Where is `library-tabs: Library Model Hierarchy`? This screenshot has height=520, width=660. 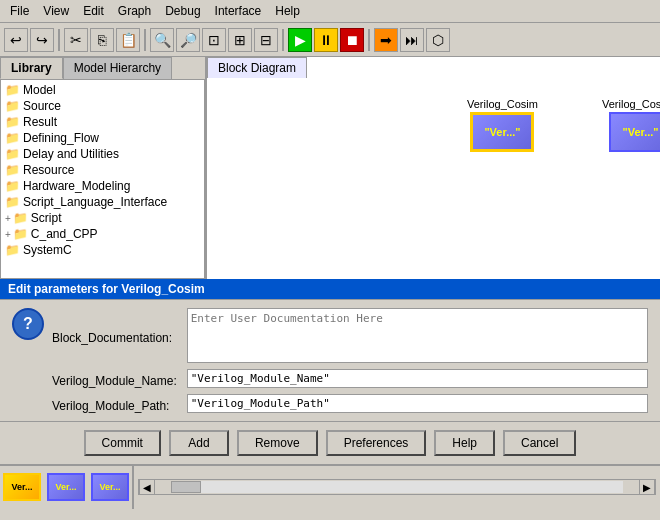
library-tabs: Library Model Hierarchy is located at coordinates (102, 68).